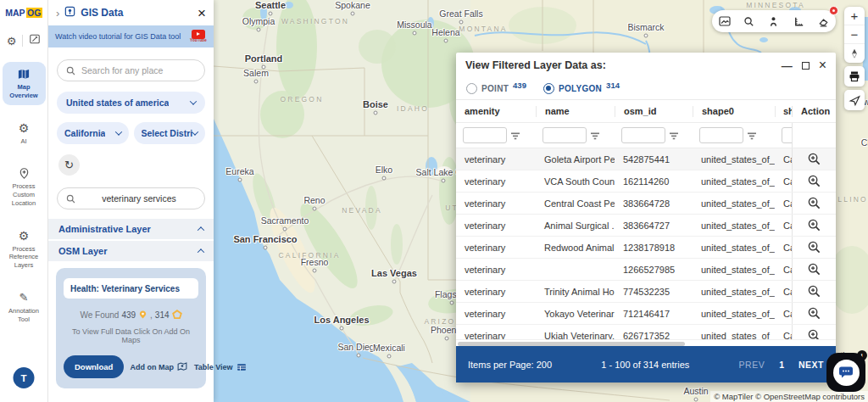  I want to click on horizontal-scrollbar, so click(646, 343).